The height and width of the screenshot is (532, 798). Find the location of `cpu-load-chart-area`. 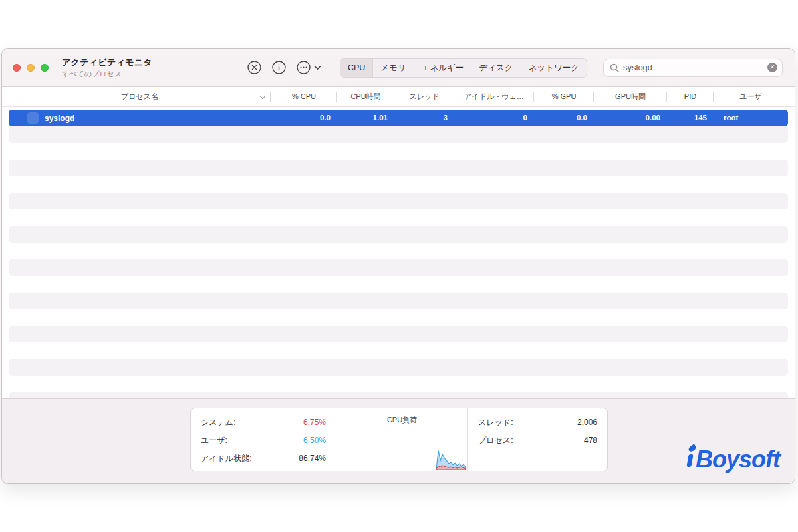

cpu-load-chart-area is located at coordinates (451, 458).